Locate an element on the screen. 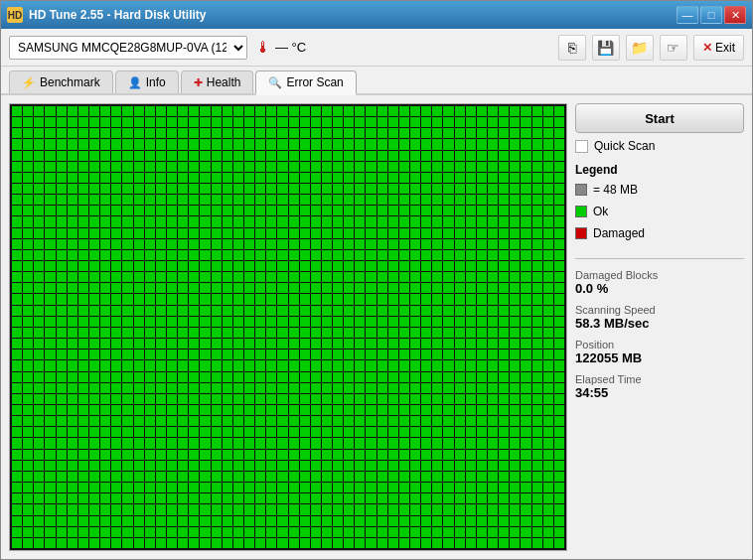 This screenshot has width=753, height=560. help-icon: ☞ is located at coordinates (674, 48).